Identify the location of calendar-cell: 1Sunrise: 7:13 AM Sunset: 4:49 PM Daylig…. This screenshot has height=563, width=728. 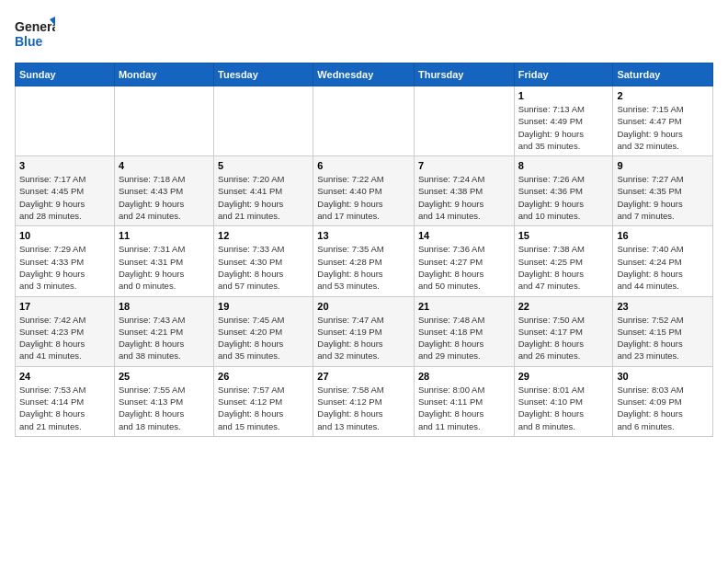
(563, 121).